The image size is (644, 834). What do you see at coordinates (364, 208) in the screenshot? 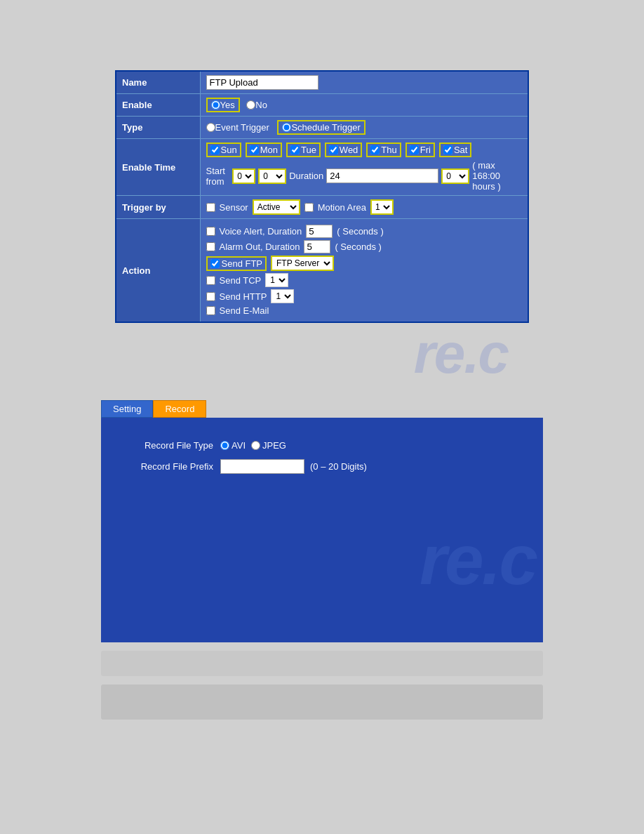
I see `trigger-value-cell: Sensor Active Inactive Motion Area 123` at bounding box center [364, 208].